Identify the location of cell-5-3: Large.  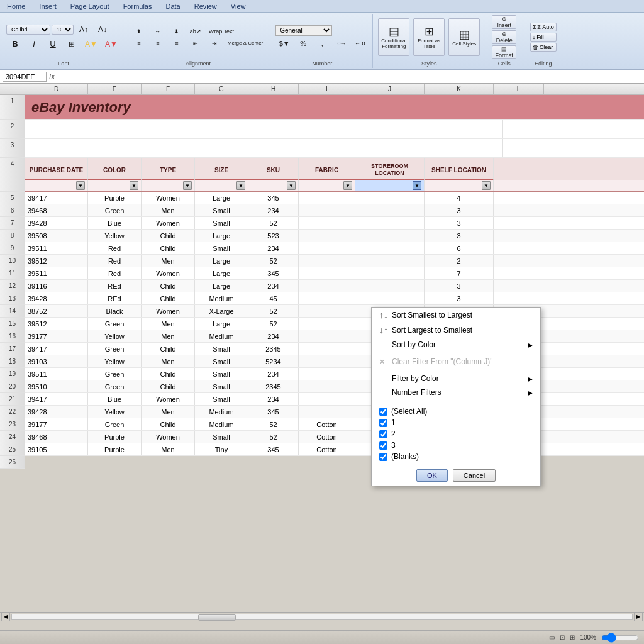
(221, 260).